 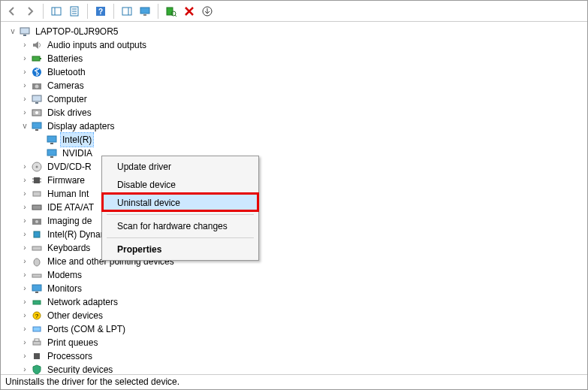 What do you see at coordinates (12, 11) in the screenshot?
I see `back-button` at bounding box center [12, 11].